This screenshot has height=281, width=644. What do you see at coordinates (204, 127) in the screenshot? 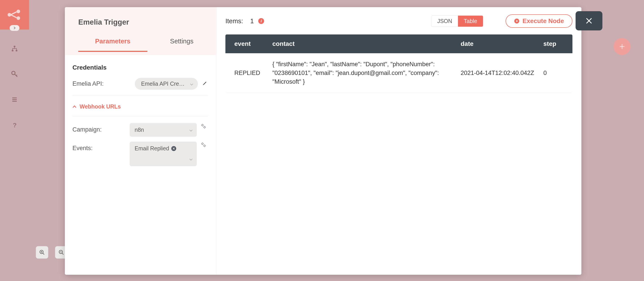
I see `campaign-options-button` at bounding box center [204, 127].